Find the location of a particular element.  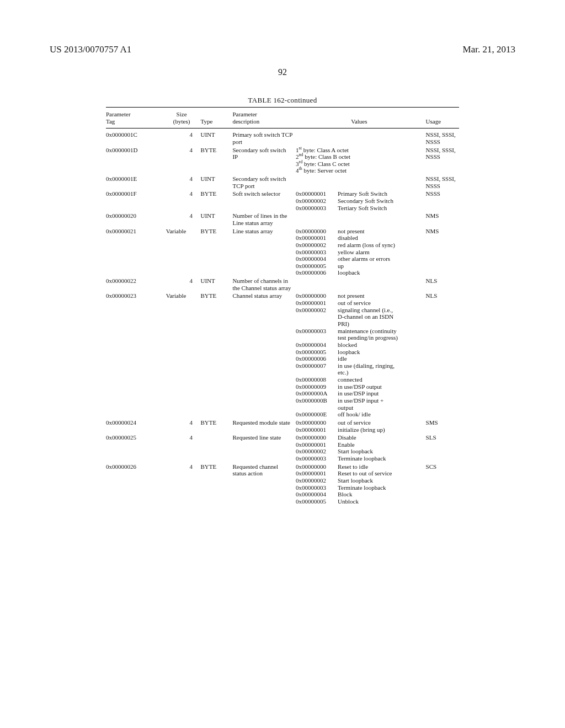

cell-description: Requested module state is located at coordinates (264, 426).